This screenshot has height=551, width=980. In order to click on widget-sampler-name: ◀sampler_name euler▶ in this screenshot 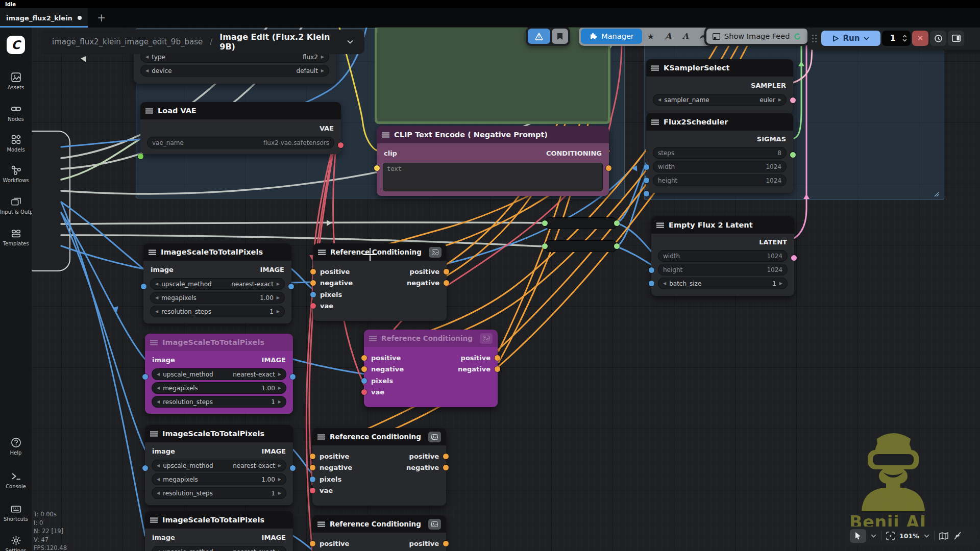, I will do `click(720, 100)`.